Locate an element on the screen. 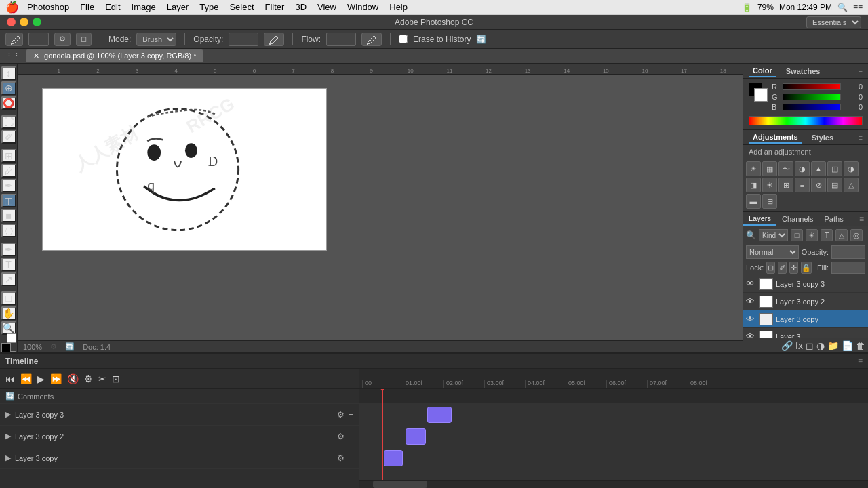  tab-color: Color is located at coordinates (762, 71).